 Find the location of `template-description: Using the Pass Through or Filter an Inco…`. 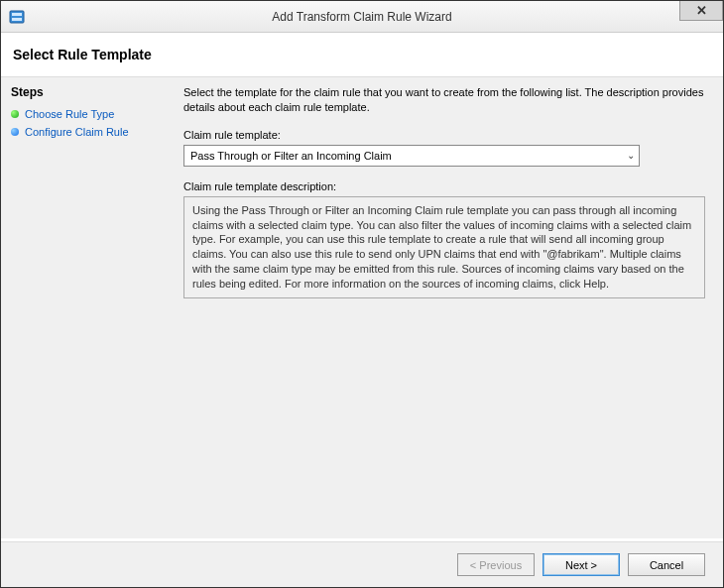

template-description: Using the Pass Through or Filter an Inco… is located at coordinates (444, 248).